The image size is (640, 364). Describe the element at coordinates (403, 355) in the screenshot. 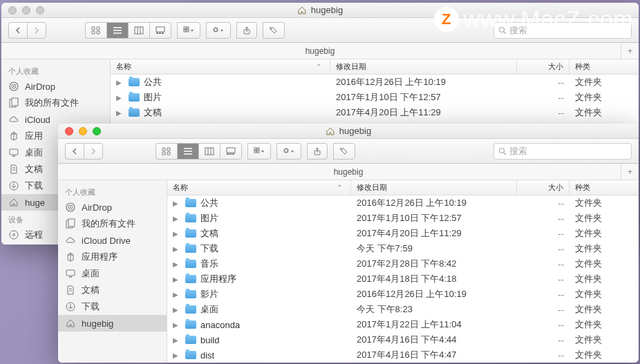

I see `table-row: ▶dist2017年4月16日 下午4:47--文件夹` at that location.